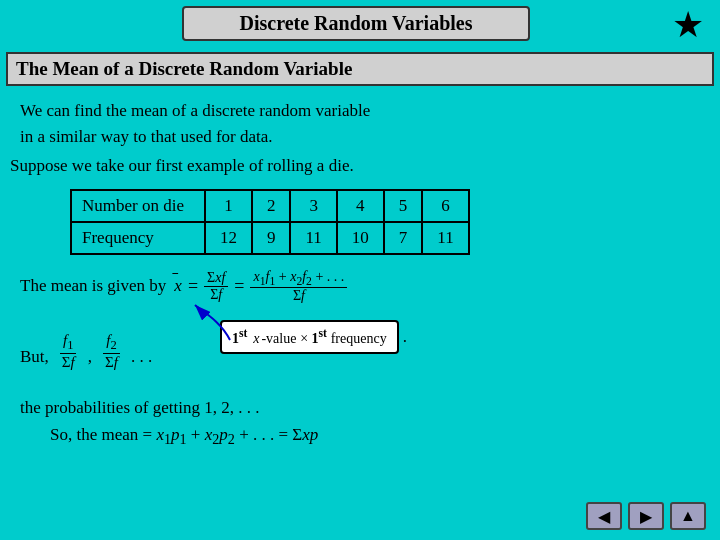 The height and width of the screenshot is (540, 720). What do you see at coordinates (360, 69) in the screenshot?
I see `section-heading: The Mean of a Discrete Random Variable` at bounding box center [360, 69].